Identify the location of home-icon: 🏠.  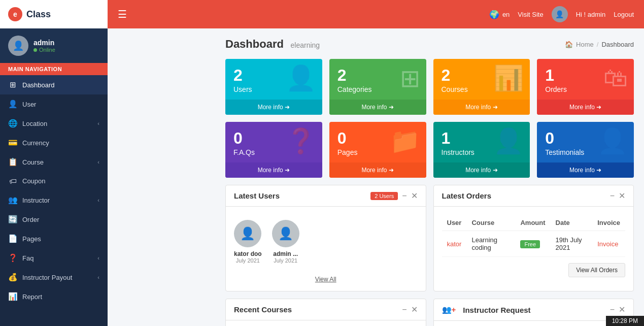
(569, 45).